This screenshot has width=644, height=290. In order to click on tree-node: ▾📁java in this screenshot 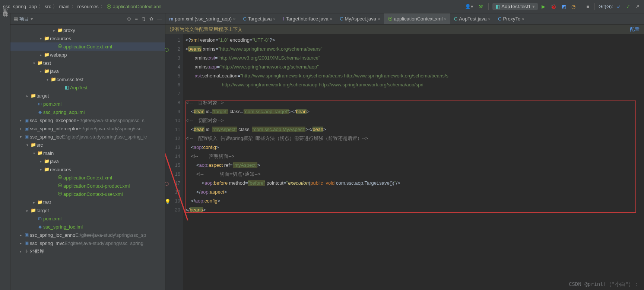, I will do `click(88, 71)`.